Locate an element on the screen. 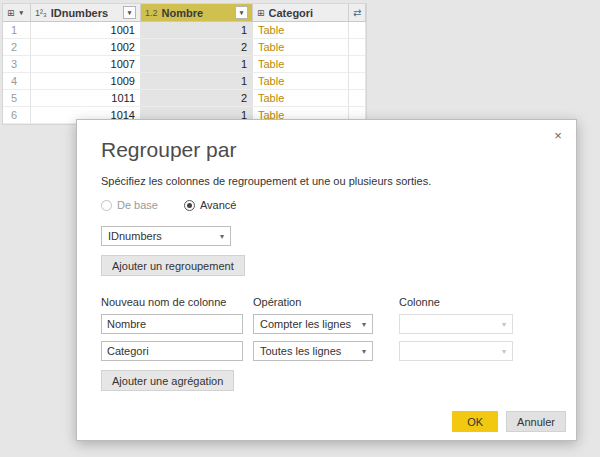 The width and height of the screenshot is (600, 457). aggregation-column-labels: Nouveau nom de colonne Opération Colonne is located at coordinates (326, 302).